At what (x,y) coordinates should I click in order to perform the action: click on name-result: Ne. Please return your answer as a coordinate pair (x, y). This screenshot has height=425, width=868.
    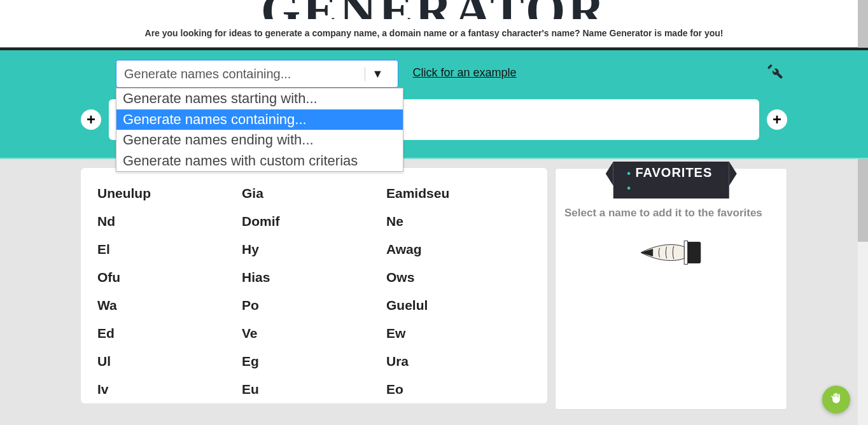
    Looking at the image, I should click on (458, 221).